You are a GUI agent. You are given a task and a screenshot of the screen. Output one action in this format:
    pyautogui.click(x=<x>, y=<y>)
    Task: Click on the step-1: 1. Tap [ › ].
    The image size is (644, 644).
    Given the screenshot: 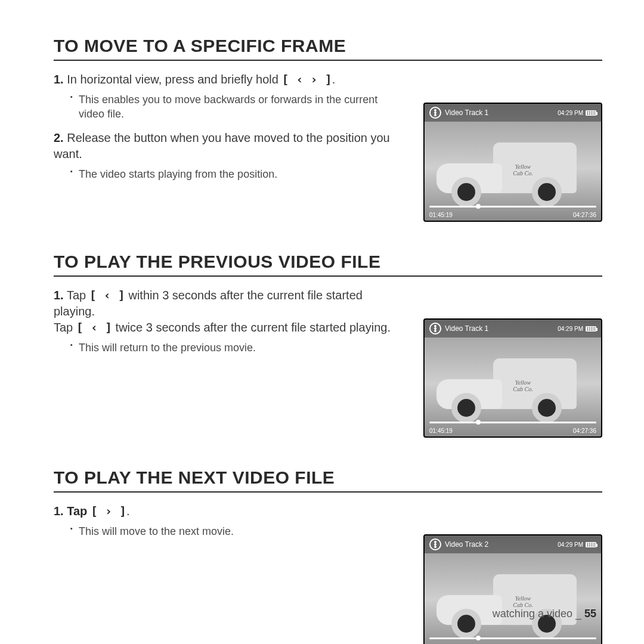 What is the action you would take?
    pyautogui.click(x=230, y=512)
    